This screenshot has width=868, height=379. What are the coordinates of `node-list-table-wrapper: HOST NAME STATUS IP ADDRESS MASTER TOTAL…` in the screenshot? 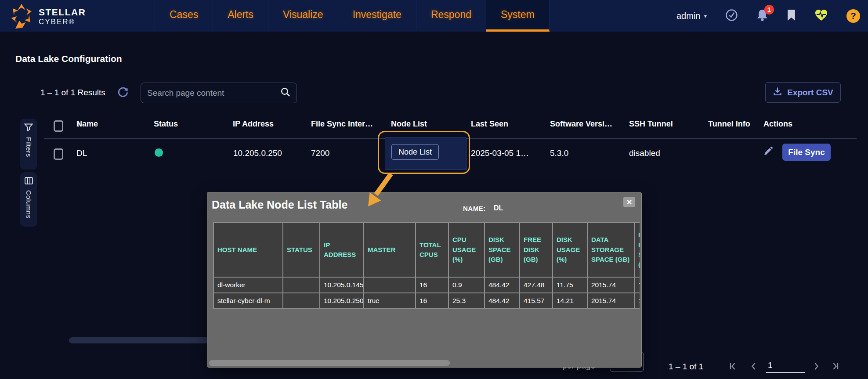 It's located at (426, 267).